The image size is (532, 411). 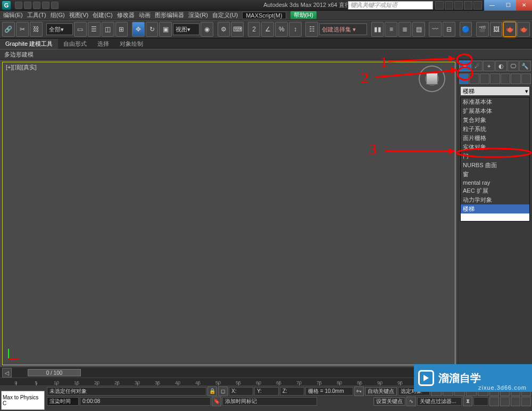 I want to click on keymode-icon: ∿, so click(x=411, y=401).